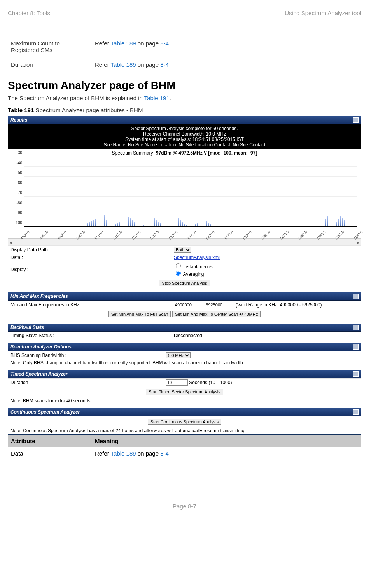  What do you see at coordinates (50, 47) in the screenshot?
I see `attr-cell: Maximum Count to Registered SMs` at bounding box center [50, 47].